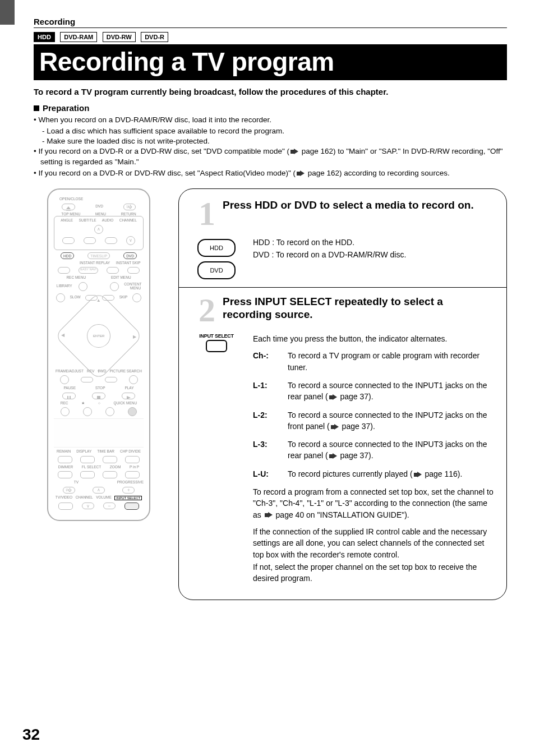 This screenshot has width=535, height=756. I want to click on remote-label-library: LIBRARY, so click(65, 286).